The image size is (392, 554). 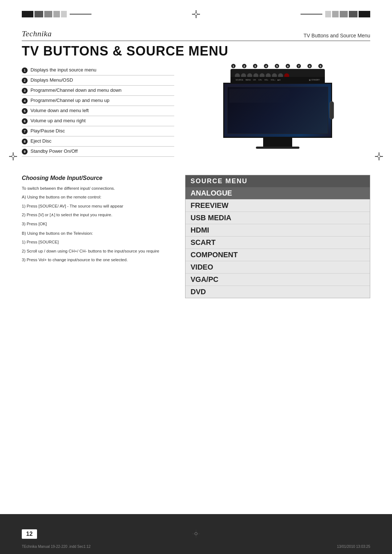 I want to click on btn-num-8: 8, so click(x=25, y=141).